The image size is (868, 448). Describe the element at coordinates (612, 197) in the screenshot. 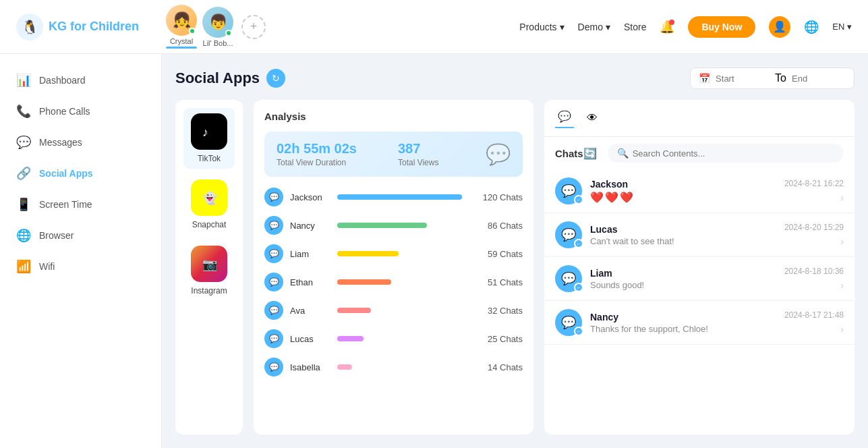

I see `heart-icons: ❤️❤️❤️` at that location.